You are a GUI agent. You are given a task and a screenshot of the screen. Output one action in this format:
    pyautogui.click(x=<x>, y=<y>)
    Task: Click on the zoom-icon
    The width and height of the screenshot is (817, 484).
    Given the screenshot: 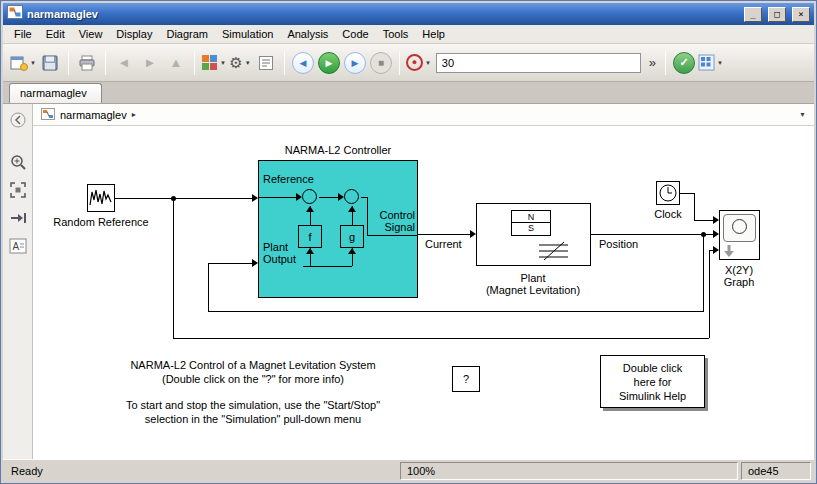 What is the action you would take?
    pyautogui.click(x=18, y=162)
    